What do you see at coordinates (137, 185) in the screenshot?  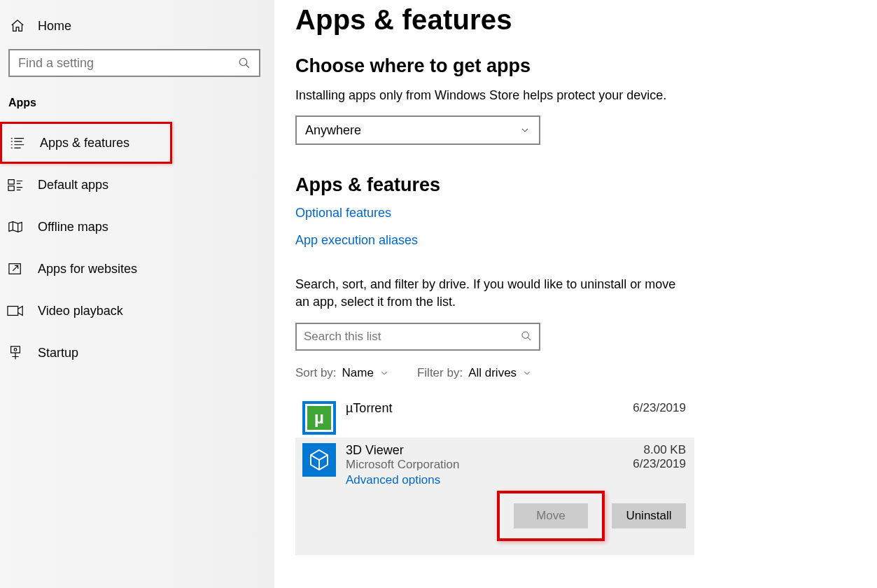 I see `nav-default-apps: Default apps` at bounding box center [137, 185].